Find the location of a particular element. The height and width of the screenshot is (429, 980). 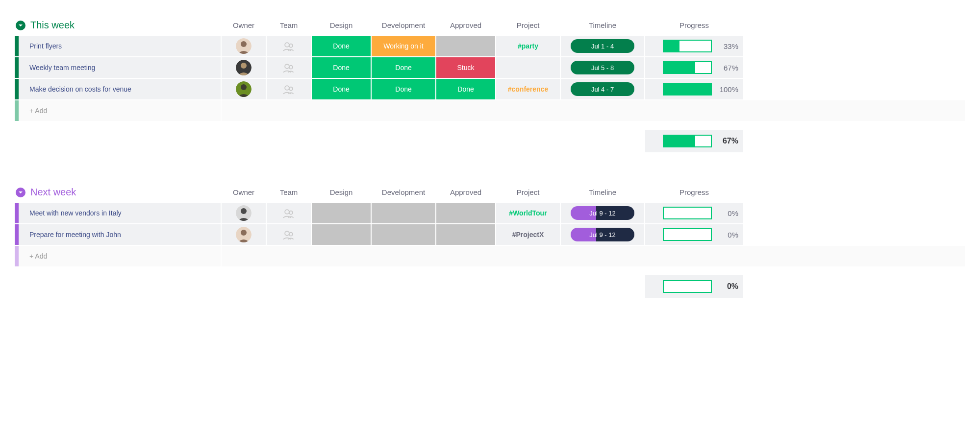

timeline-pill: Jul 5 - 8 is located at coordinates (603, 68).